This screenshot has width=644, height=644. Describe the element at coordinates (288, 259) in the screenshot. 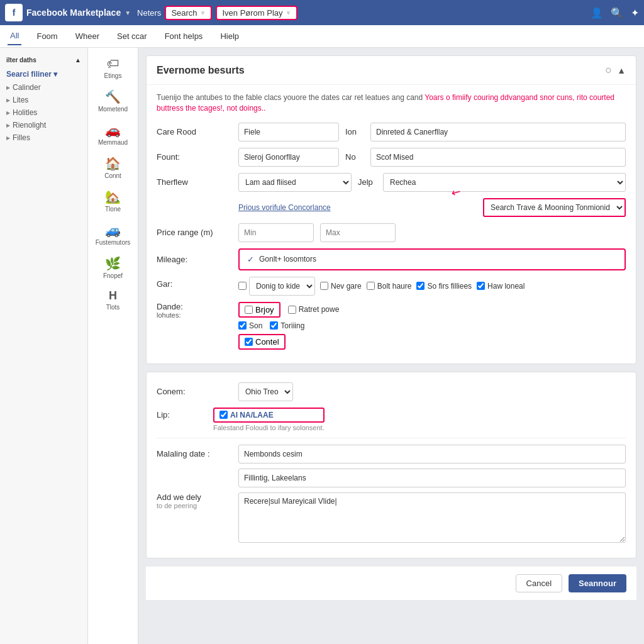

I see `mileage-text: Gonlt+ losomtors` at that location.